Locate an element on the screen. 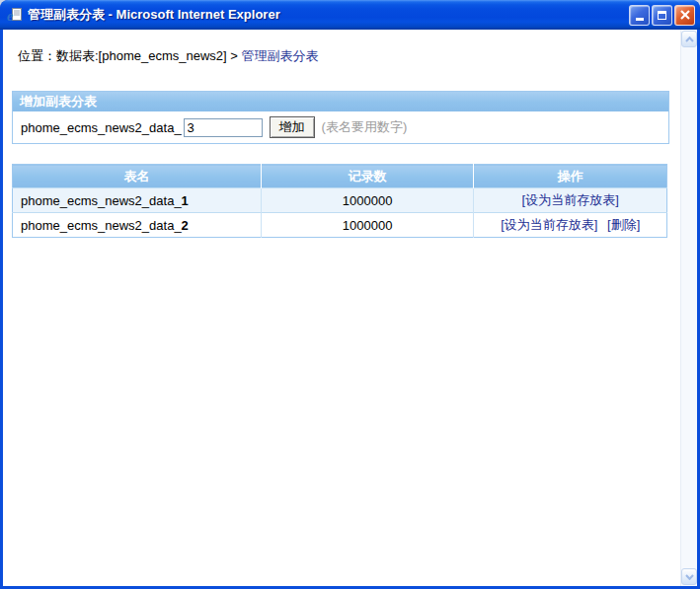  table-row: phome_ecms_news2_data_2 1000000 [设为当前存放表… is located at coordinates (340, 225).